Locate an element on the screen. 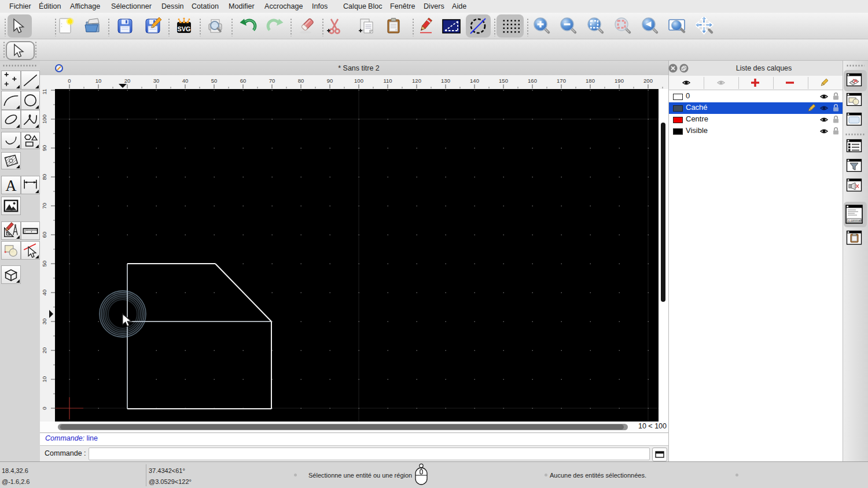  svg-text: c command is located at coordinates (855, 220).